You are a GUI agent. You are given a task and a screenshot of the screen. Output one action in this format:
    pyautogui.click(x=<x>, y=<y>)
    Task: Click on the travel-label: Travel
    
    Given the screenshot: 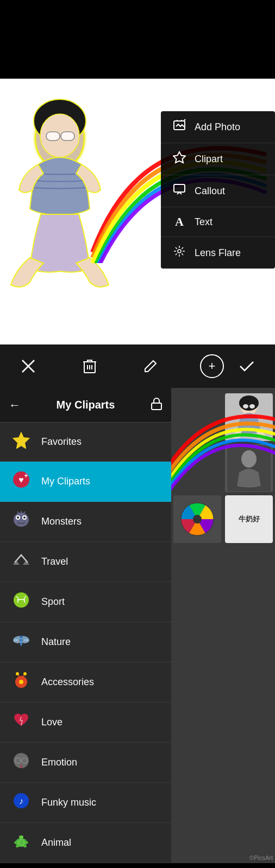 What is the action you would take?
    pyautogui.click(x=54, y=562)
    